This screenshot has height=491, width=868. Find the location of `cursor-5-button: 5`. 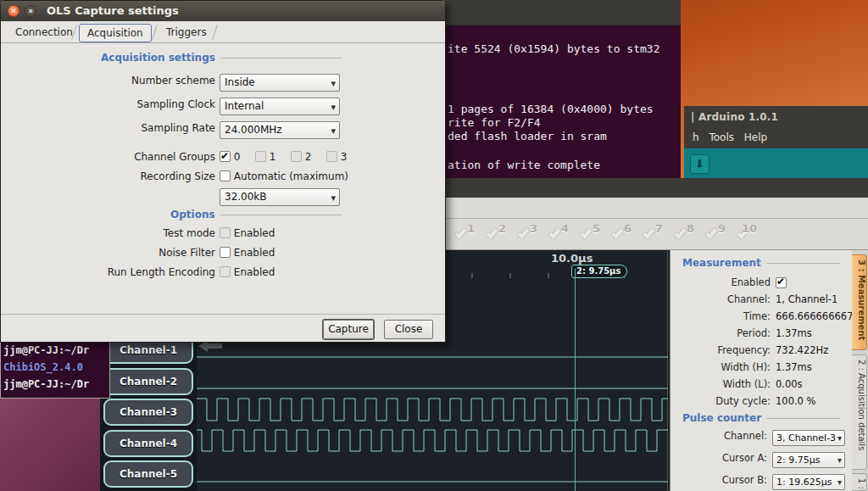

cursor-5-button: 5 is located at coordinates (591, 234).